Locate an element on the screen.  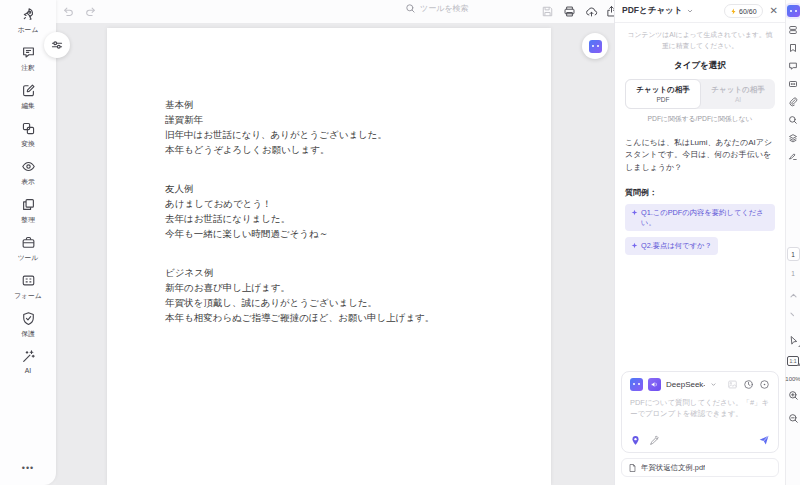
chat-input-placeholder: PDFについて質問してください。「#」キーでプロンプトを確認できます。 is located at coordinates (700, 408).